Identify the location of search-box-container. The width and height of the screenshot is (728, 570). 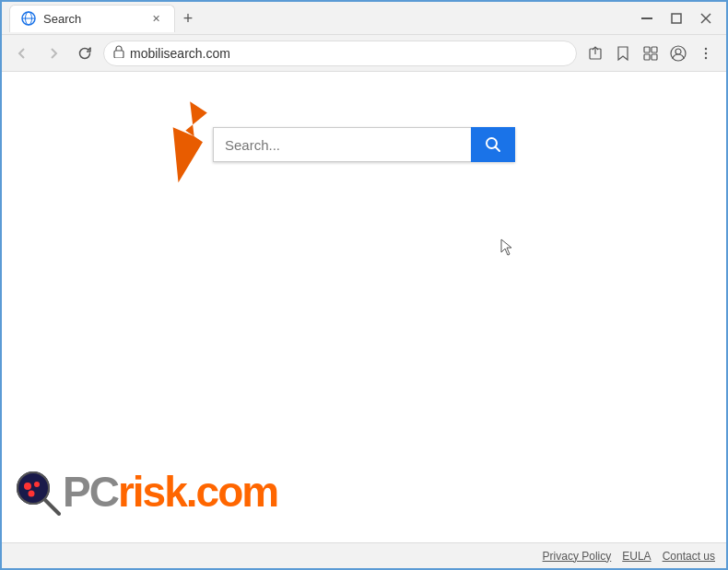
(364, 145).